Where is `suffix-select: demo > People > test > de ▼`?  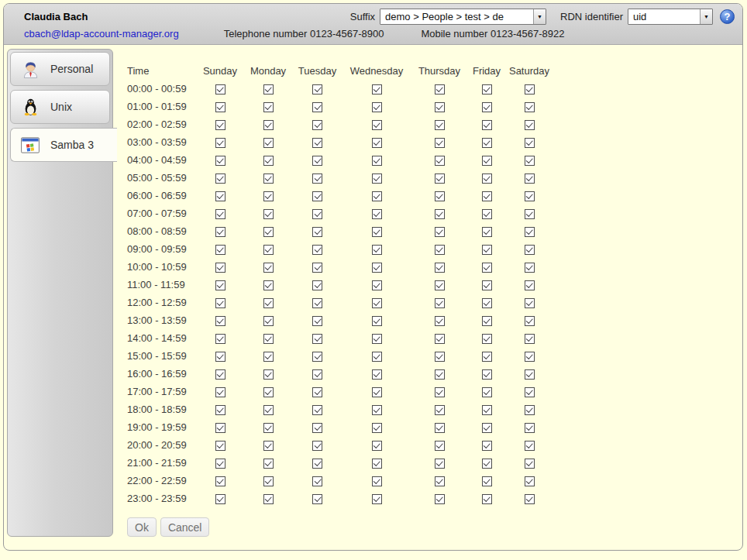 suffix-select: demo > People > test > de ▼ is located at coordinates (463, 17).